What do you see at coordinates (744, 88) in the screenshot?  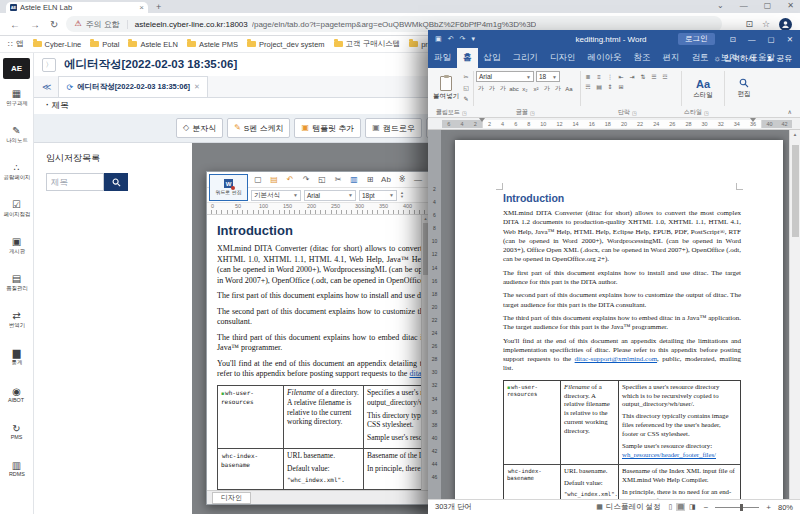 I see `editing-button: 편집` at bounding box center [744, 88].